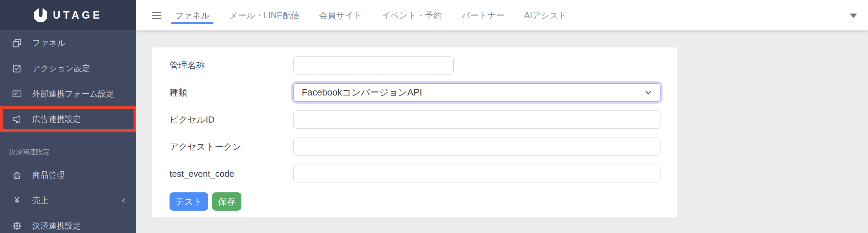 Image resolution: width=868 pixels, height=233 pixels. Describe the element at coordinates (415, 120) in the screenshot. I see `form-row-pixel-id: ピクセルID` at that location.